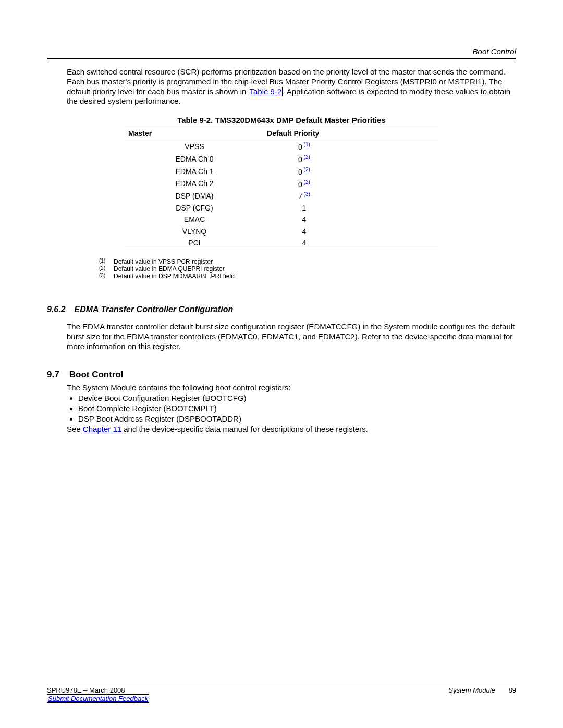 The image size is (563, 728). Describe the element at coordinates (194, 184) in the screenshot. I see `master-cell: EDMA Ch 2` at that location.